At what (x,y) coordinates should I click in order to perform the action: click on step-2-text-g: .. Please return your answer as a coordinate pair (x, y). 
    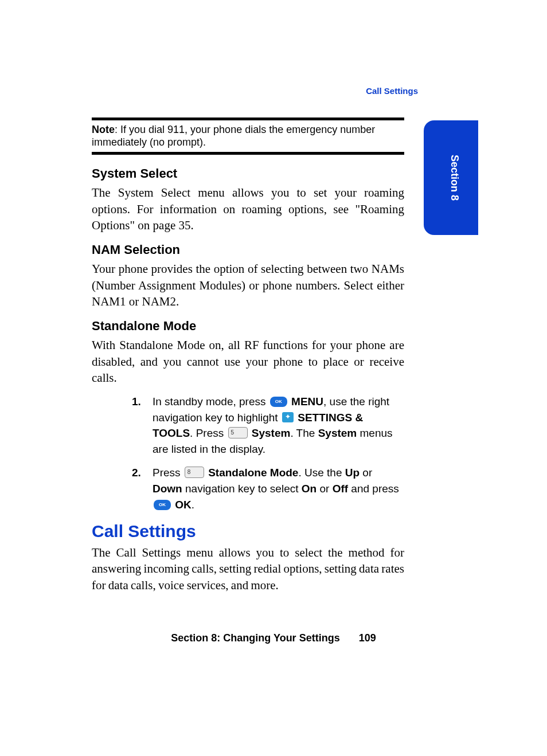
    Looking at the image, I should click on (193, 504).